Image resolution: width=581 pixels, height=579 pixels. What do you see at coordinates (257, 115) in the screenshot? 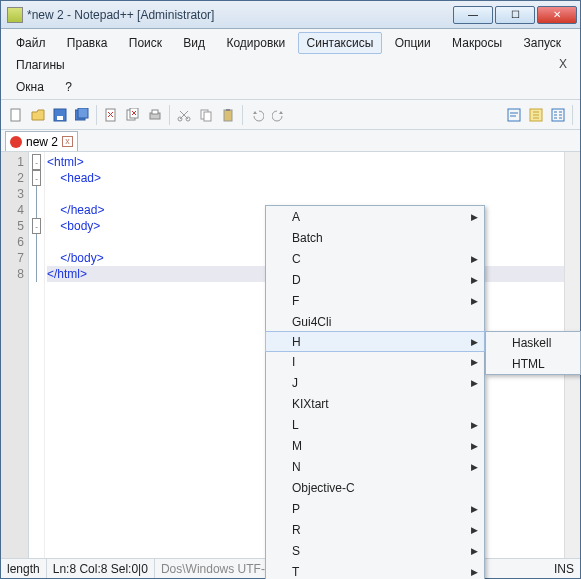
I see `undo-icon` at bounding box center [257, 115].